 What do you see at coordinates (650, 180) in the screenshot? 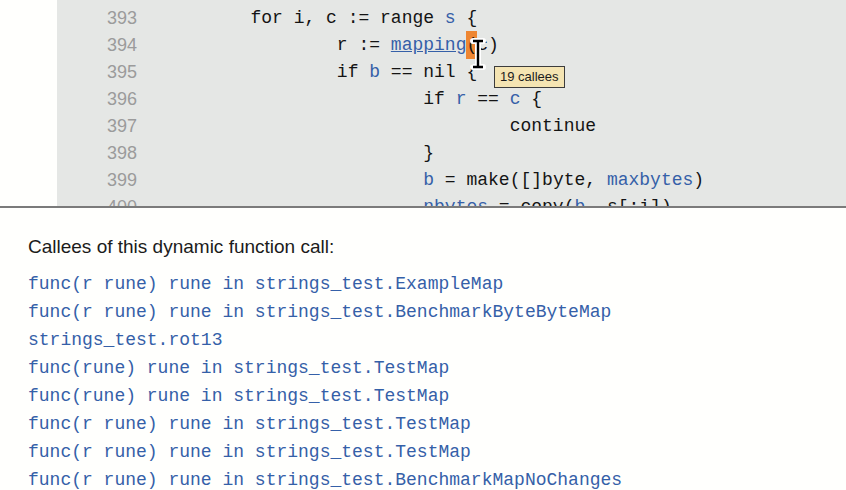
I see `identifier-link: maxbytes` at bounding box center [650, 180].